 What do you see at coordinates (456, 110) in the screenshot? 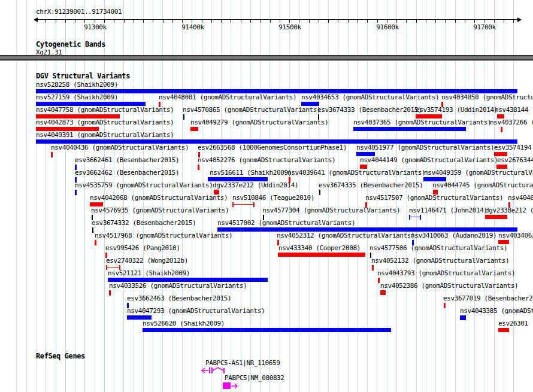
I see `variant-label: esv3574193 (Uddin2014)` at bounding box center [456, 110].